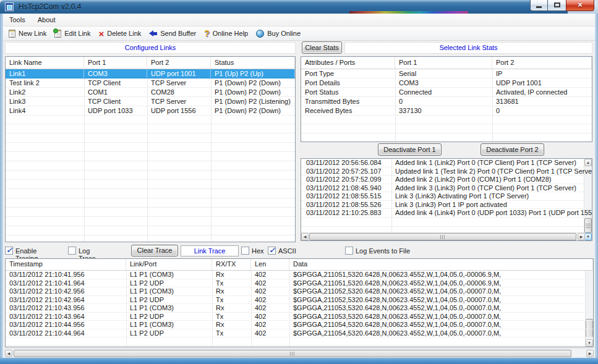 The image size is (598, 364). I want to click on trace-row: 03/11/2012 21:10:41.964 L1 P2 UDP Tx 402…, so click(299, 284).